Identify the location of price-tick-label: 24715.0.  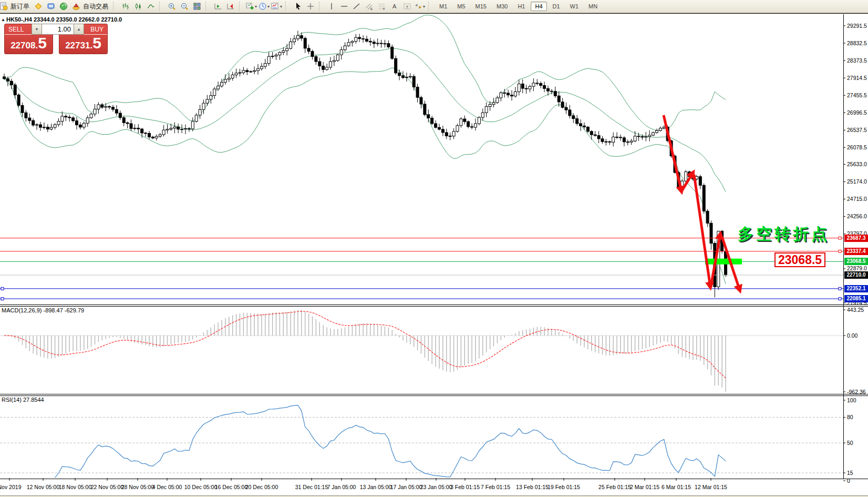
(857, 199).